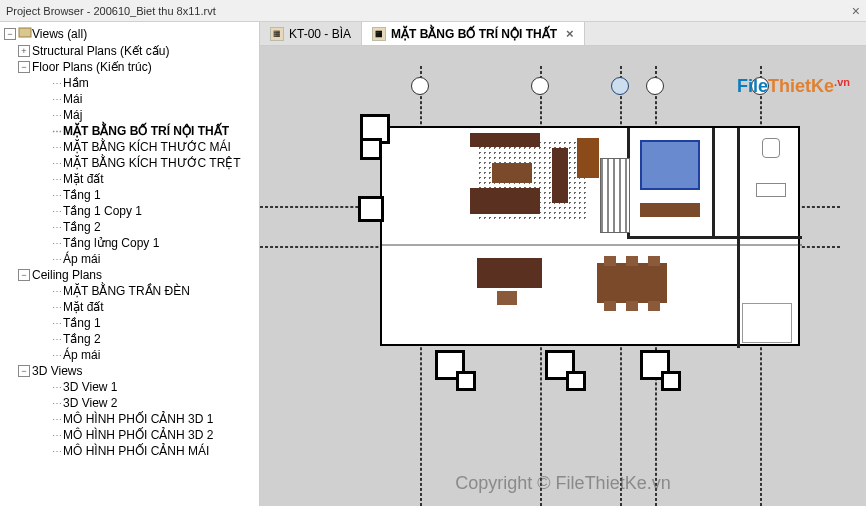  Describe the element at coordinates (632, 283) in the screenshot. I see `furniture-dining-table` at that location.